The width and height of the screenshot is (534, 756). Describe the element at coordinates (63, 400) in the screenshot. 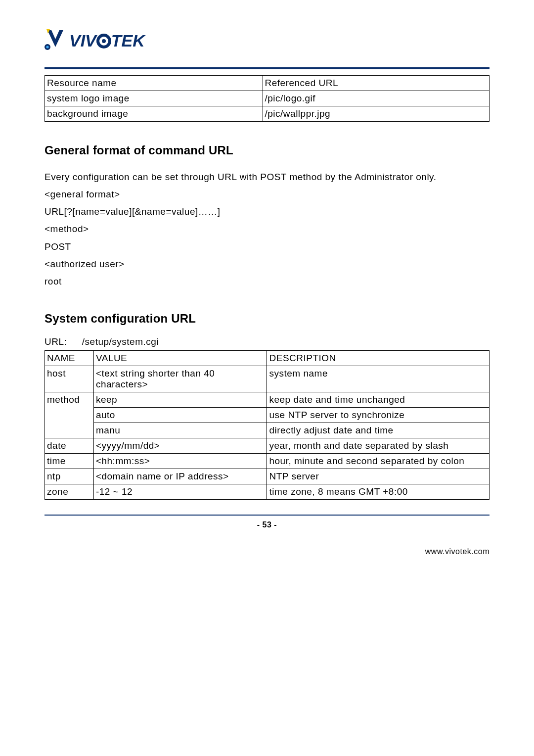

I see `cell-text: method` at that location.